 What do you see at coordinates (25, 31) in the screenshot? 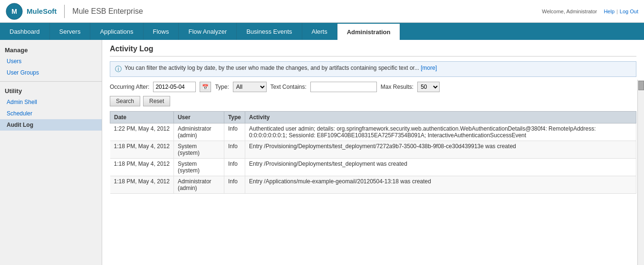
I see `tab-dashboard: Dashboard` at bounding box center [25, 31].